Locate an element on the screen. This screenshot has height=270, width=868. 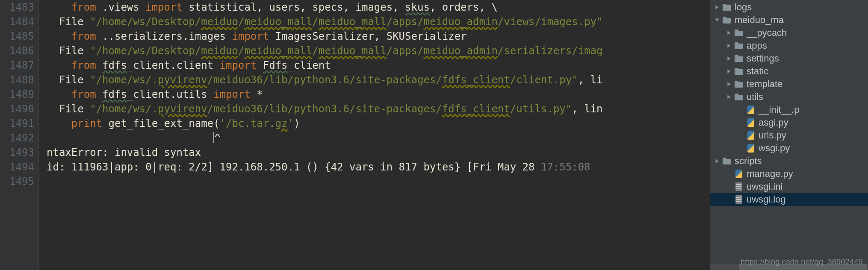
code-line: ntaxError: invalid syntax is located at coordinates (378, 153).